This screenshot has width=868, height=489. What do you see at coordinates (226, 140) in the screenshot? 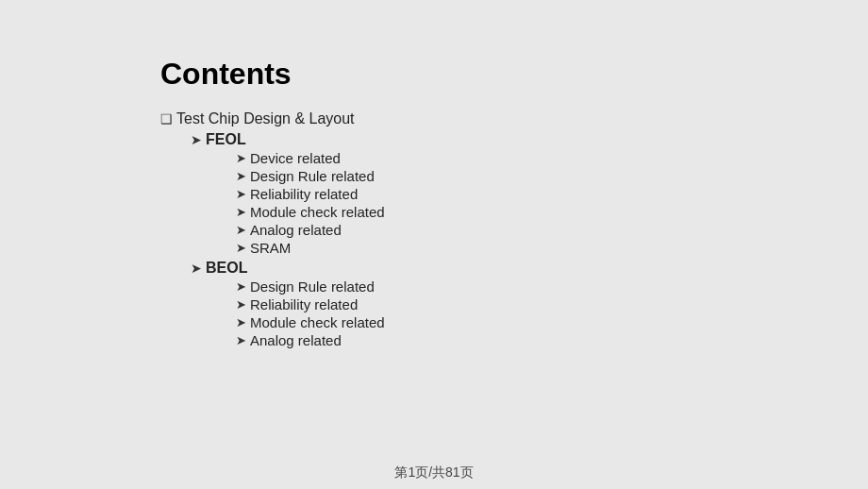
I see `level1-label-0-0: FEOL` at bounding box center [226, 140].